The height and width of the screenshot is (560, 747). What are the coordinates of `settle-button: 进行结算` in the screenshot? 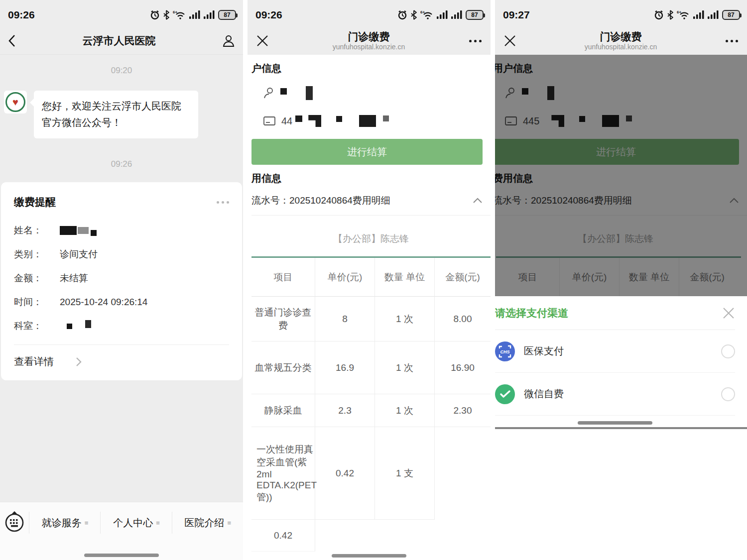 It's located at (367, 152).